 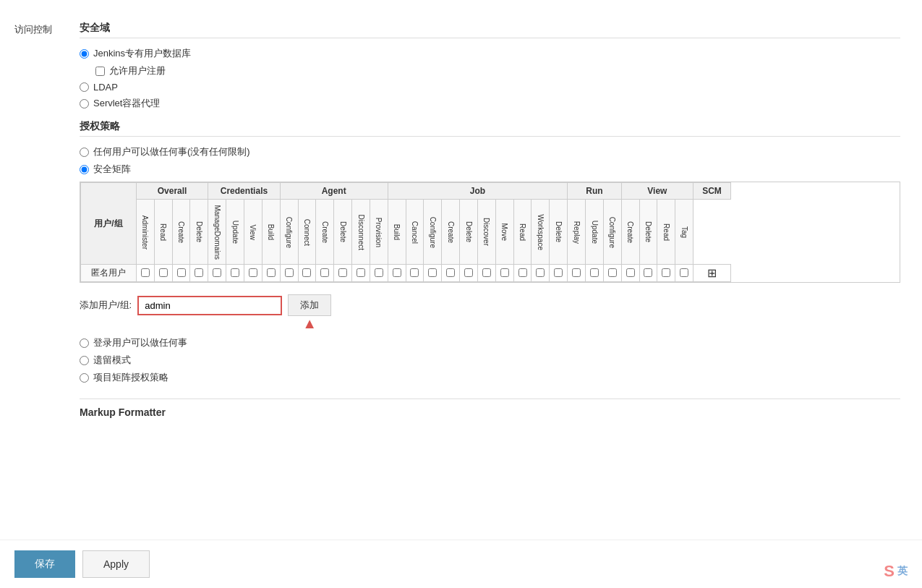 What do you see at coordinates (490, 152) in the screenshot?
I see `anyone-anything-option: 任何用户可以做任何事(没有任何限制)` at bounding box center [490, 152].